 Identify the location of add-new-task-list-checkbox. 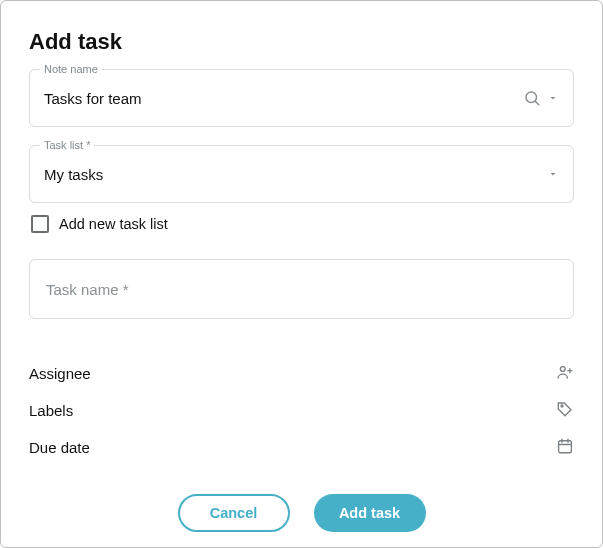
(40, 224).